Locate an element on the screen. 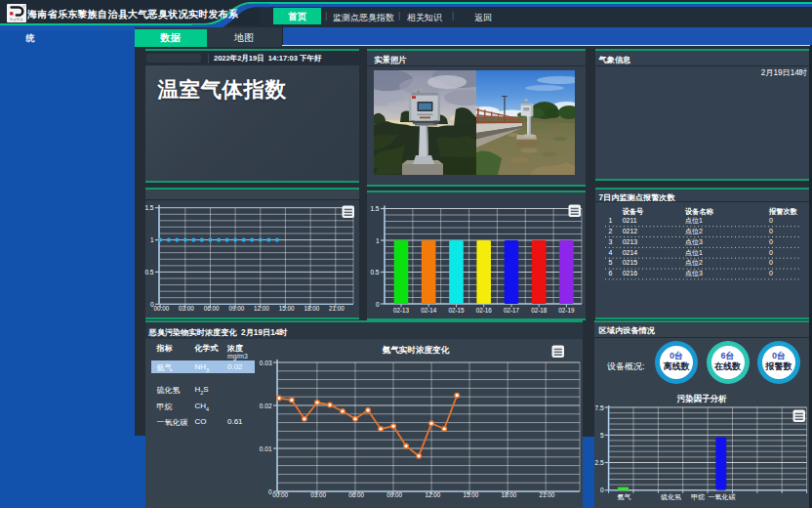  svg-text: 设备号 is located at coordinates (632, 211).